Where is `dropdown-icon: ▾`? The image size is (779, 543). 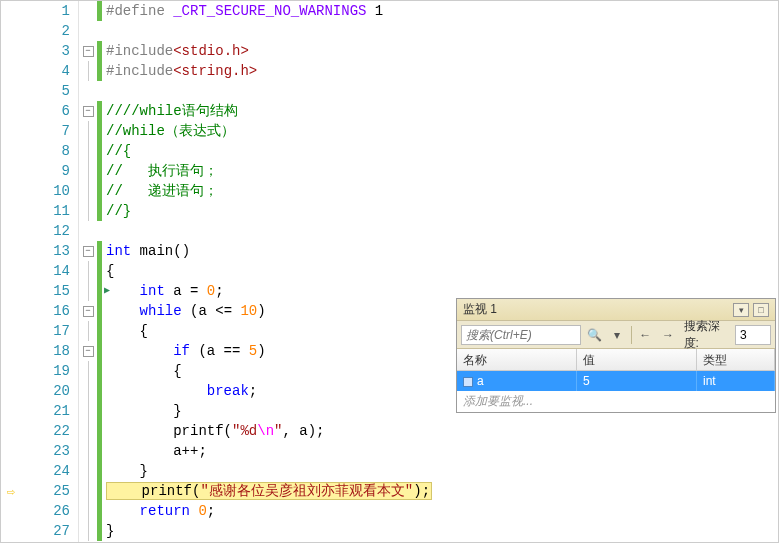 dropdown-icon: ▾ is located at coordinates (741, 310).